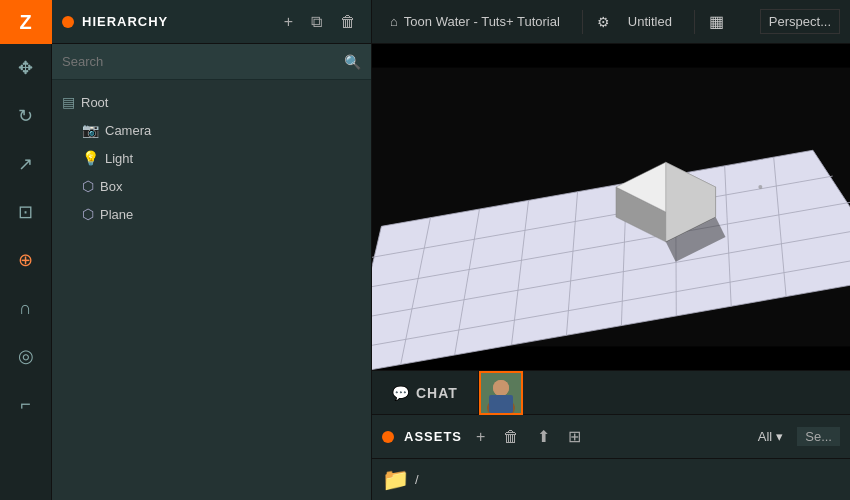  Describe the element at coordinates (212, 130) in the screenshot. I see `tree-item-camera: 📷 Camera` at that location.